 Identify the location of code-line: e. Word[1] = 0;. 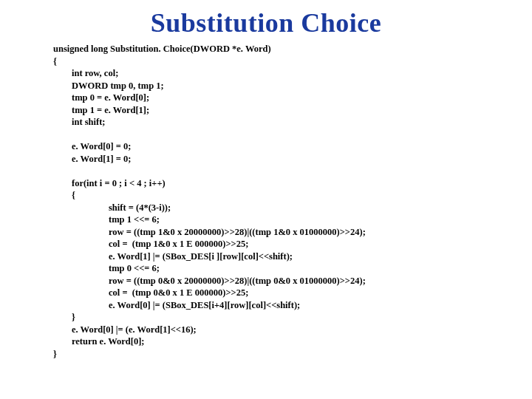
(92, 159).